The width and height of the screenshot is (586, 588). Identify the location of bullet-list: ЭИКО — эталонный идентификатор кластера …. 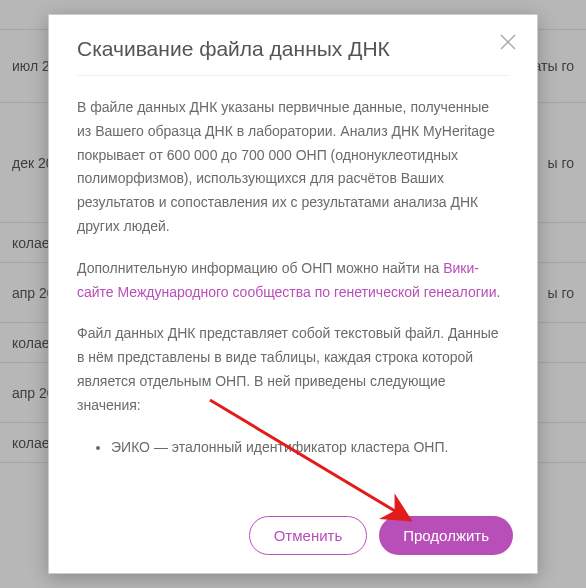
(292, 448).